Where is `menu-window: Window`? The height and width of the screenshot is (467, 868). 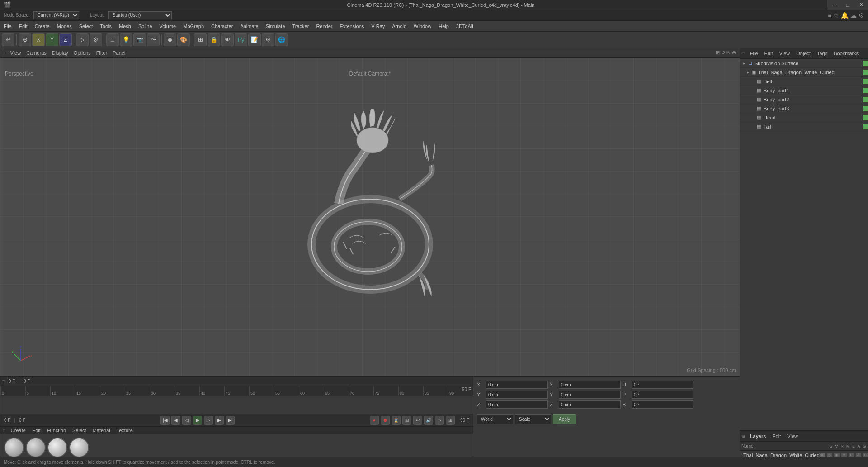 menu-window: Window is located at coordinates (422, 26).